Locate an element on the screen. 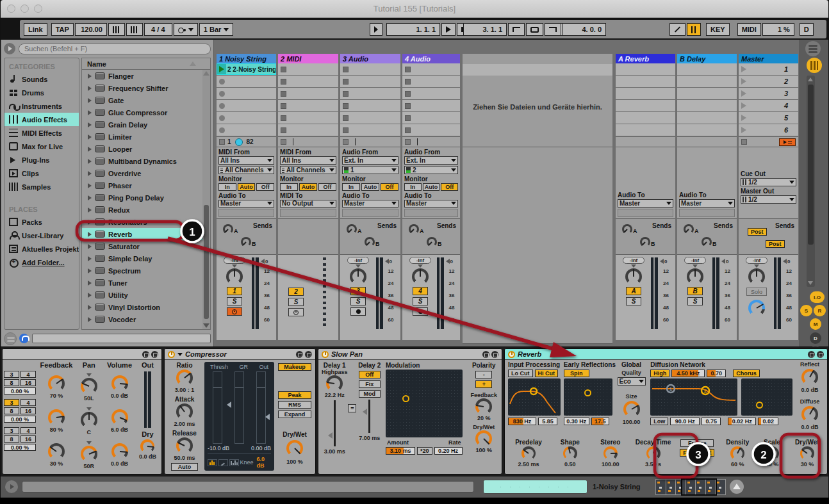  scene-slot: 6 is located at coordinates (769, 130).